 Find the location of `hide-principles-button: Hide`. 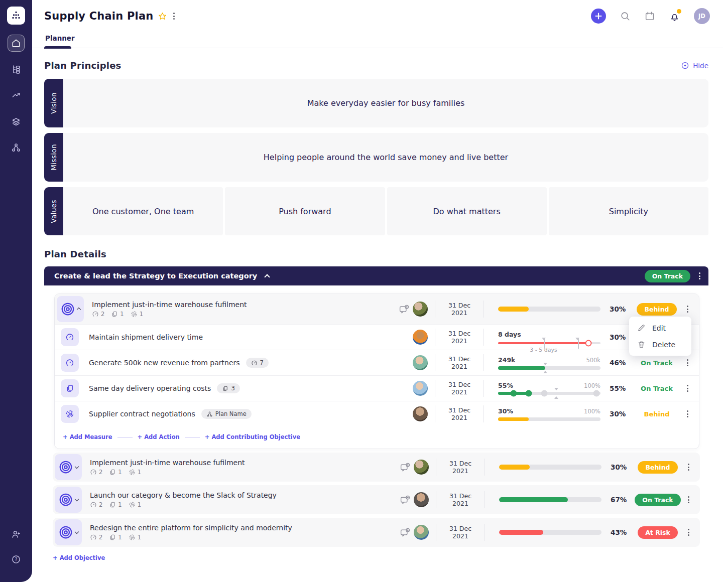

hide-principles-button: Hide is located at coordinates (695, 65).